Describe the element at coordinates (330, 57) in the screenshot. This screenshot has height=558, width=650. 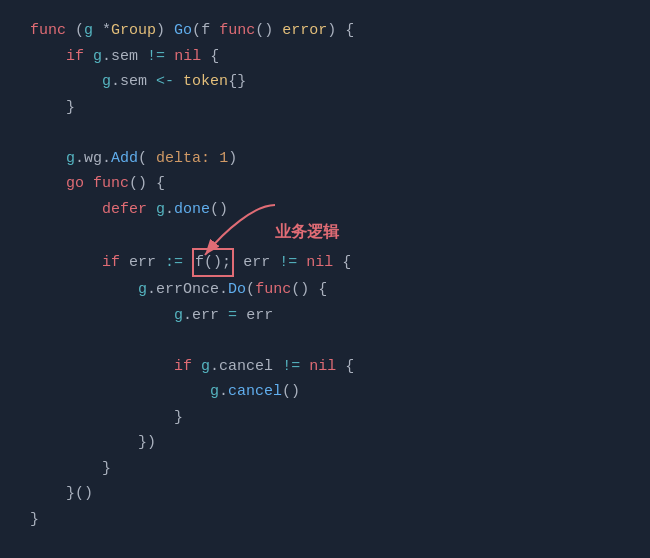
I see `code-line-2: if g . sem != nil {` at that location.